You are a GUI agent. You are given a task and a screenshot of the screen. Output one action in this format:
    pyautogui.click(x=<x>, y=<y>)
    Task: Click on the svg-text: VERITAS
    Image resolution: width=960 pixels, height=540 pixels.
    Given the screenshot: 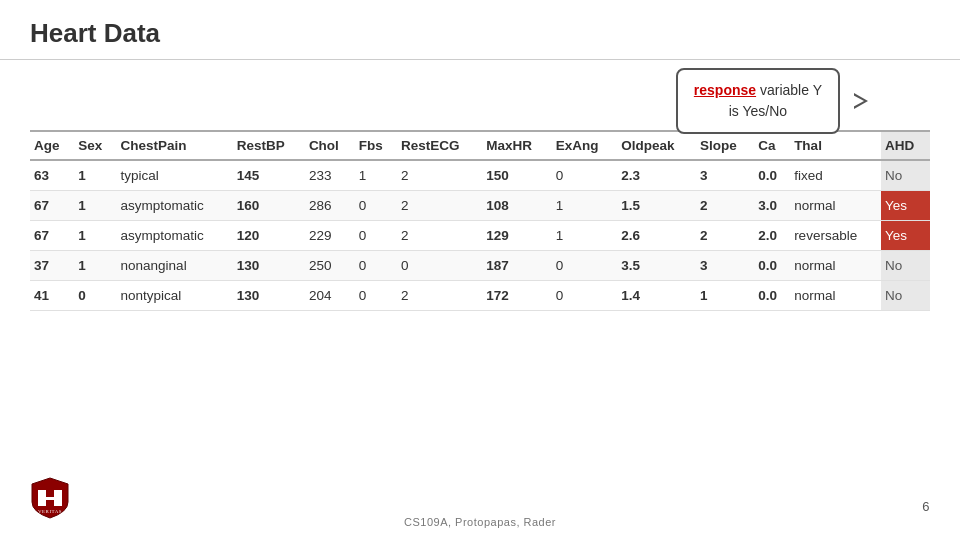 What is the action you would take?
    pyautogui.click(x=50, y=512)
    